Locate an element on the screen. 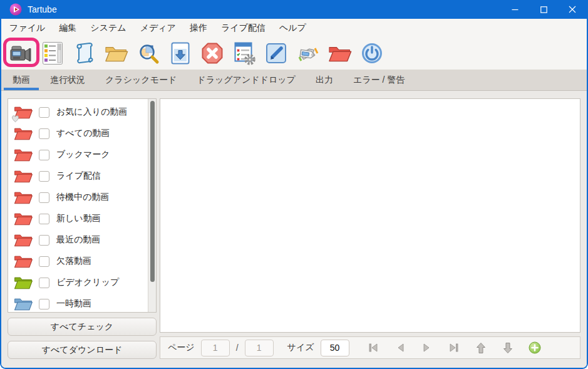 The height and width of the screenshot is (369, 588). tab-label: クラシックモード is located at coordinates (141, 80).